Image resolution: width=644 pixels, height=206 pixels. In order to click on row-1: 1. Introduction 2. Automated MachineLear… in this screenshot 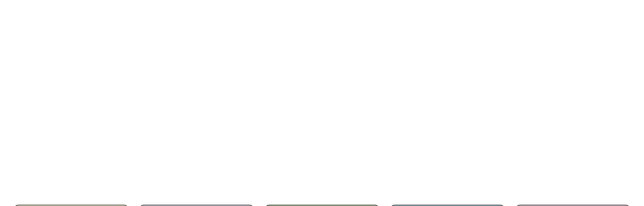, I will do `click(322, 205)`.